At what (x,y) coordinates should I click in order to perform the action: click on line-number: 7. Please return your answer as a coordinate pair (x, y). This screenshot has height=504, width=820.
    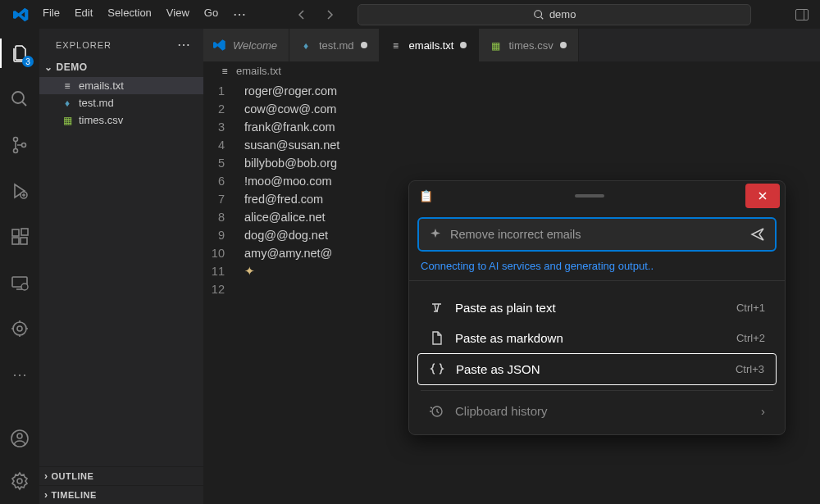
    Looking at the image, I should click on (224, 199).